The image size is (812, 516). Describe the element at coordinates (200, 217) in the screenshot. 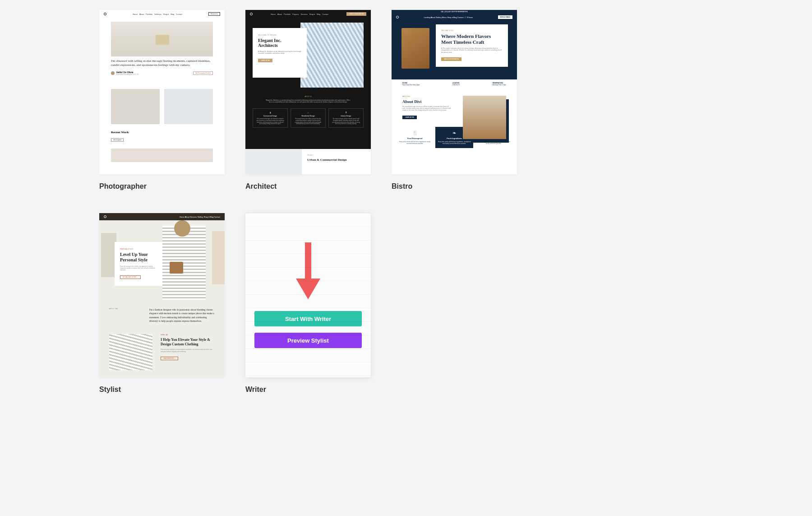

I see `nav-links: Home About Services Gallery Shop ▾ Blog …` at that location.